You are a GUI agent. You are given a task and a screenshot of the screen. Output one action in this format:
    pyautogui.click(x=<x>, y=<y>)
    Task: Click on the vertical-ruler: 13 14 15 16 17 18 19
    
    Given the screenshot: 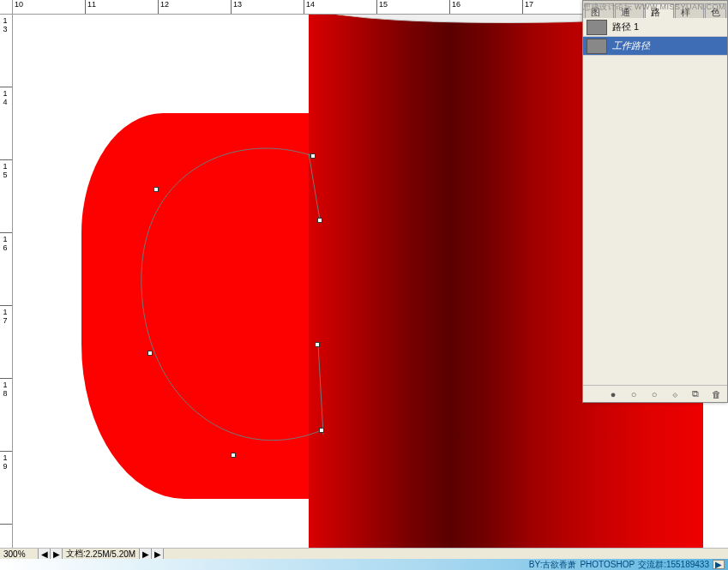 What is the action you would take?
    pyautogui.click(x=7, y=281)
    